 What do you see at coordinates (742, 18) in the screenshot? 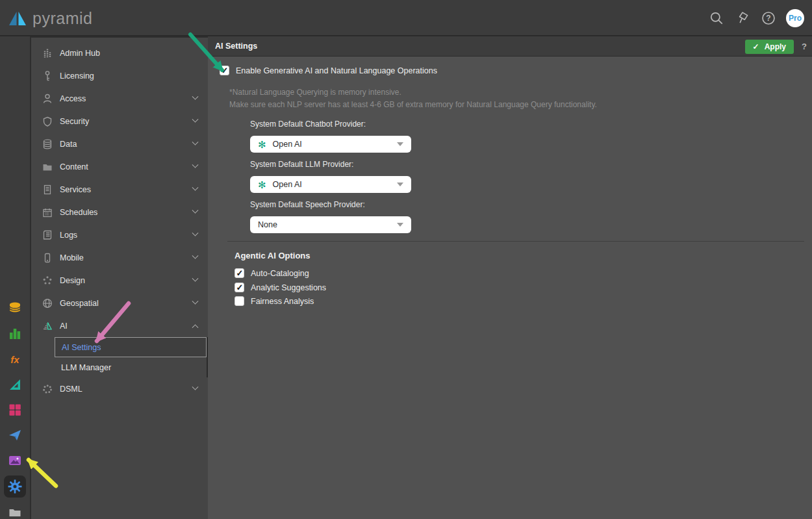
I see `pin-icon` at bounding box center [742, 18].